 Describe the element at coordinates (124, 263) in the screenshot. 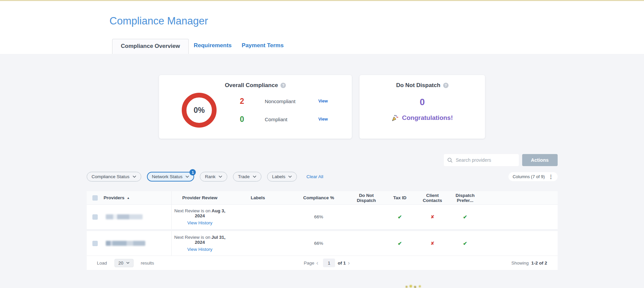

I see `page-size-select: 20` at that location.